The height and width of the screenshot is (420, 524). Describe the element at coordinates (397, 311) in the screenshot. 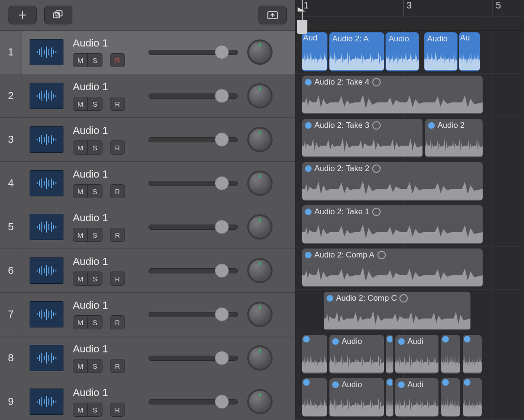

I see `audio-region: Audio 2: Comp C` at that location.